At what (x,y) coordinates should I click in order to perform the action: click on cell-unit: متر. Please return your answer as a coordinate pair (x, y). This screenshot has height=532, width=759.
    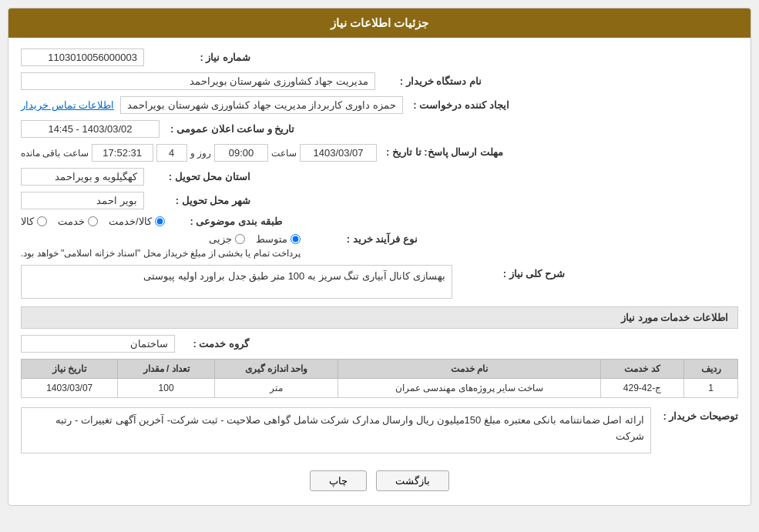
    Looking at the image, I should click on (276, 388).